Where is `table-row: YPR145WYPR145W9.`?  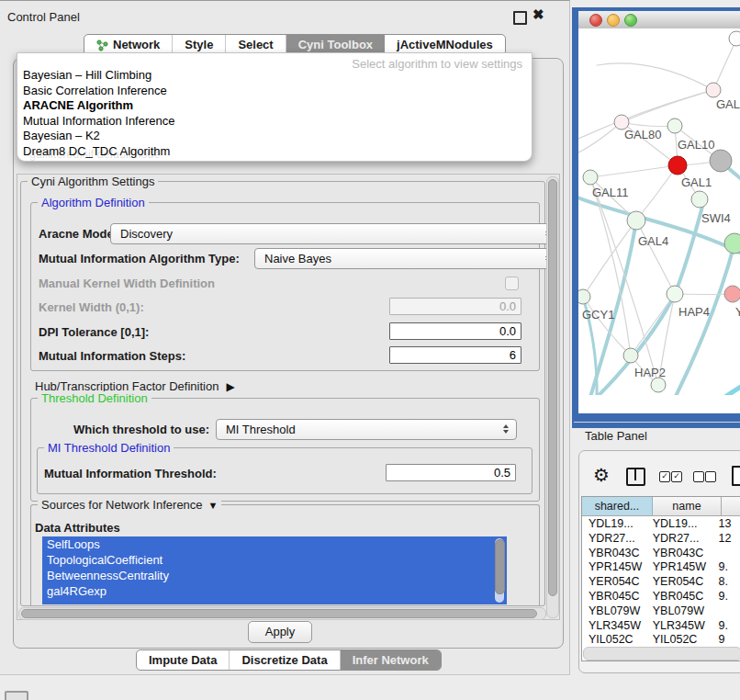 table-row: YPR145WYPR145W9. is located at coordinates (661, 568).